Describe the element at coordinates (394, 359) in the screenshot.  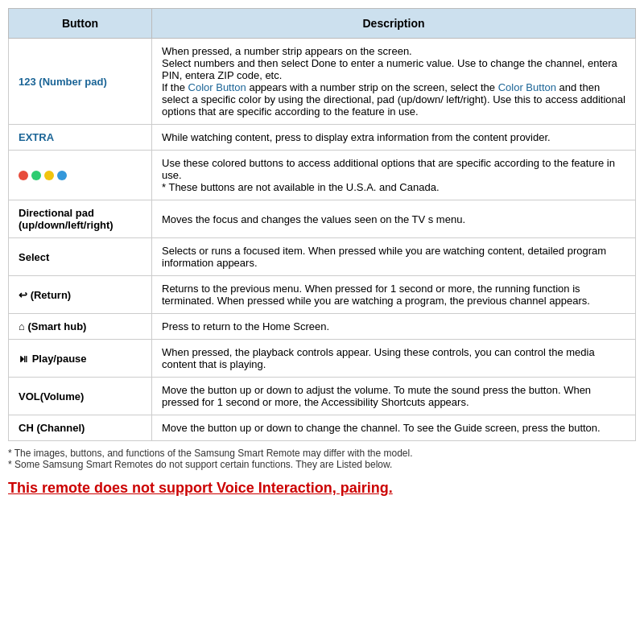
I see `description-cell-playpause: When pressed, the playback controls appe…` at that location.